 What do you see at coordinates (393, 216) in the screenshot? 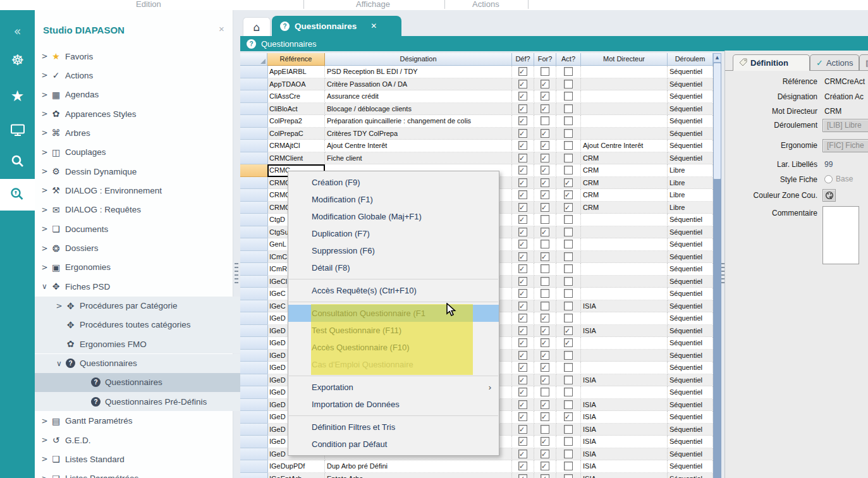
I see `menu-item-modification-globale-maj-f1: Modification Globale (Maj+F1)` at bounding box center [393, 216].